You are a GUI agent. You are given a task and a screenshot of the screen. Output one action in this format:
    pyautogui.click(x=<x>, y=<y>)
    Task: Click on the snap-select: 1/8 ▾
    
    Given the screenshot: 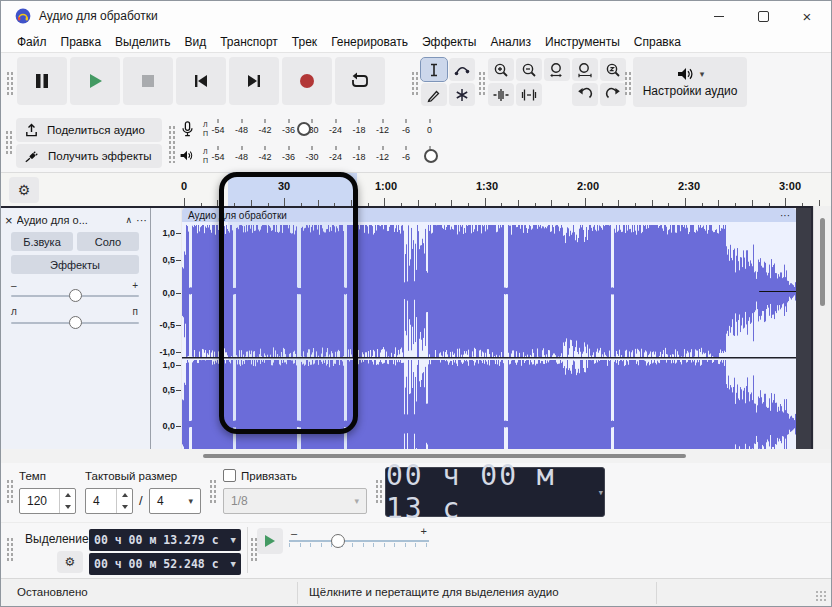 What is the action you would take?
    pyautogui.click(x=295, y=501)
    